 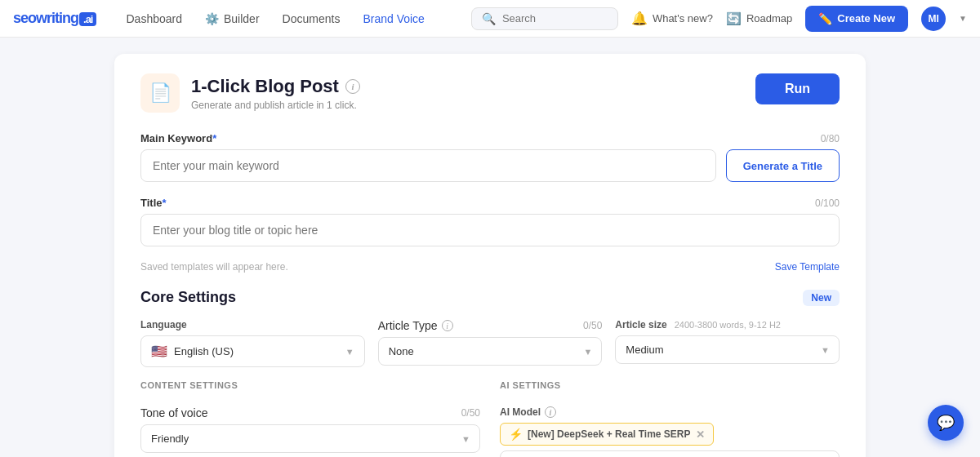 I want to click on page-icon: 📄, so click(x=160, y=93).